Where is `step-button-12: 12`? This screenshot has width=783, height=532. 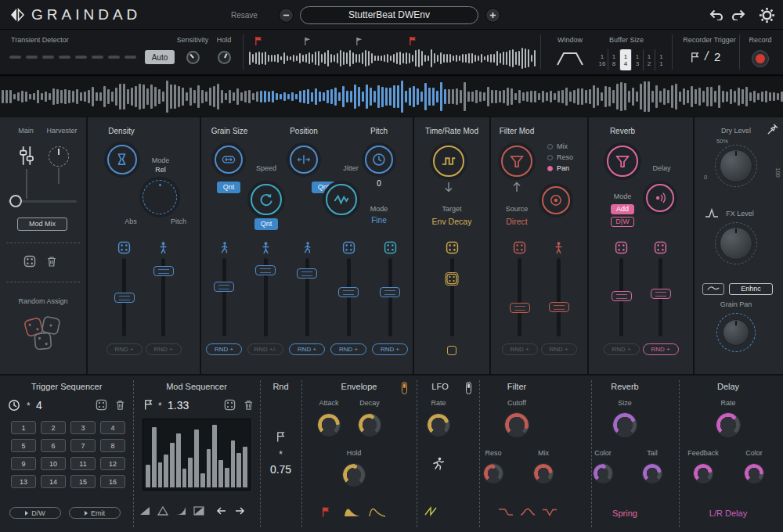
step-button-12: 12 is located at coordinates (113, 463).